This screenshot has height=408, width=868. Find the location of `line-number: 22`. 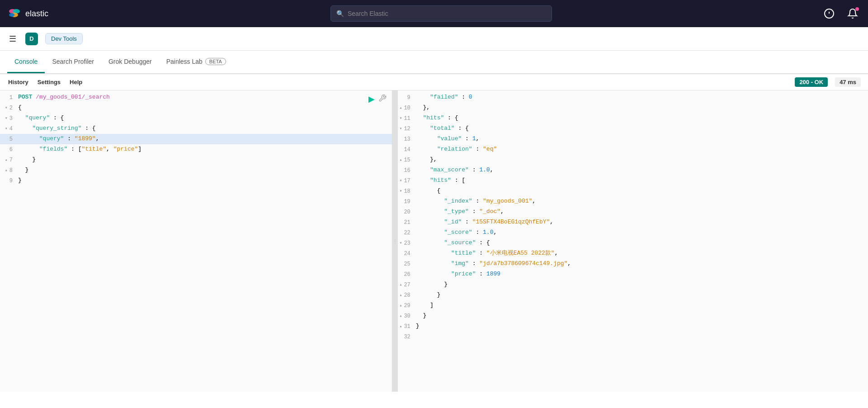

line-number: 22 is located at coordinates (407, 232).